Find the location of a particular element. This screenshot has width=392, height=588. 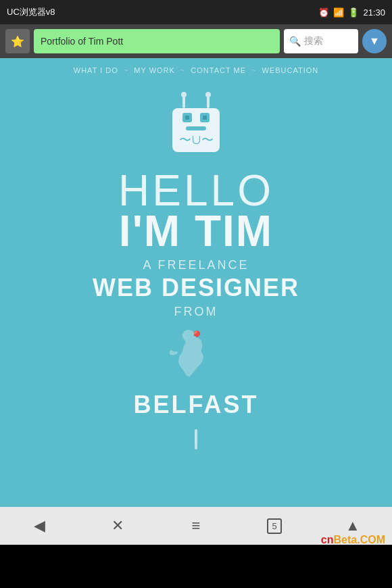

status-icons: ⏰ 📶 🔋 21:30 is located at coordinates (351, 12).